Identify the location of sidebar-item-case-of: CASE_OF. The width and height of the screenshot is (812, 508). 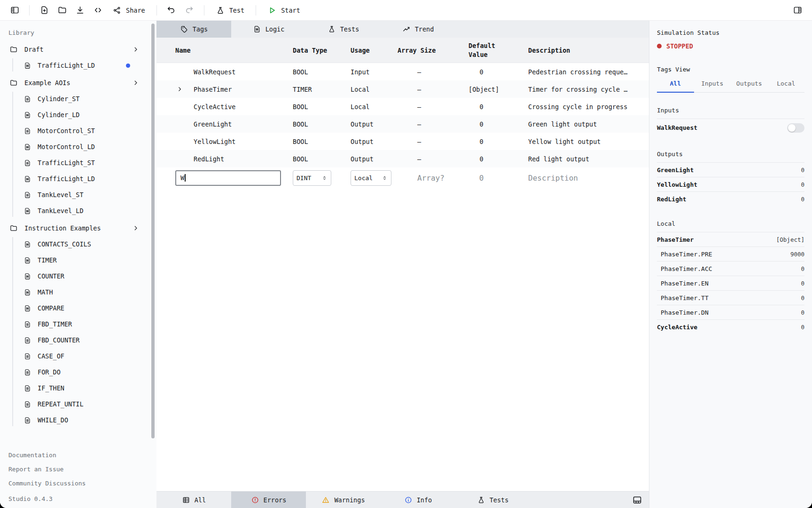
(78, 356).